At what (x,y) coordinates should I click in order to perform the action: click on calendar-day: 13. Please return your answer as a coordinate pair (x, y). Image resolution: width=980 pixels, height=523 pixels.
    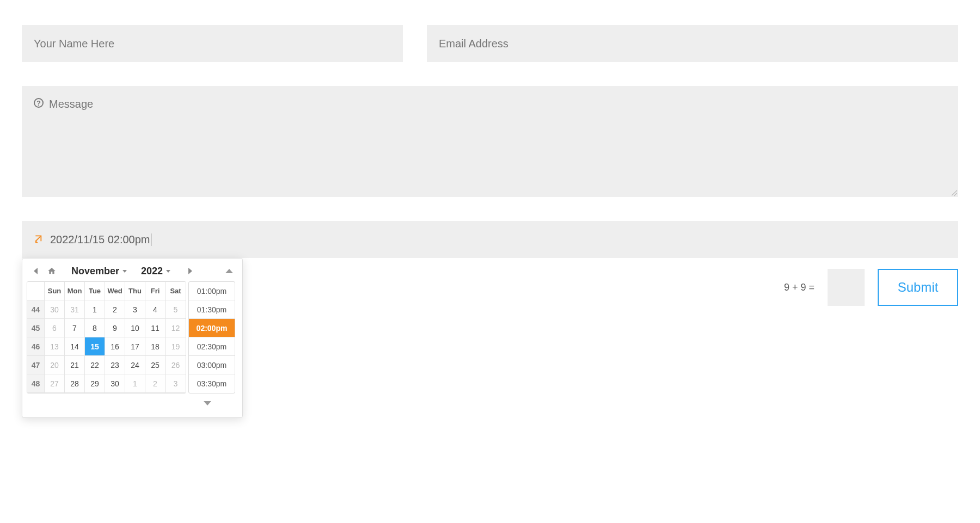
    Looking at the image, I should click on (54, 347).